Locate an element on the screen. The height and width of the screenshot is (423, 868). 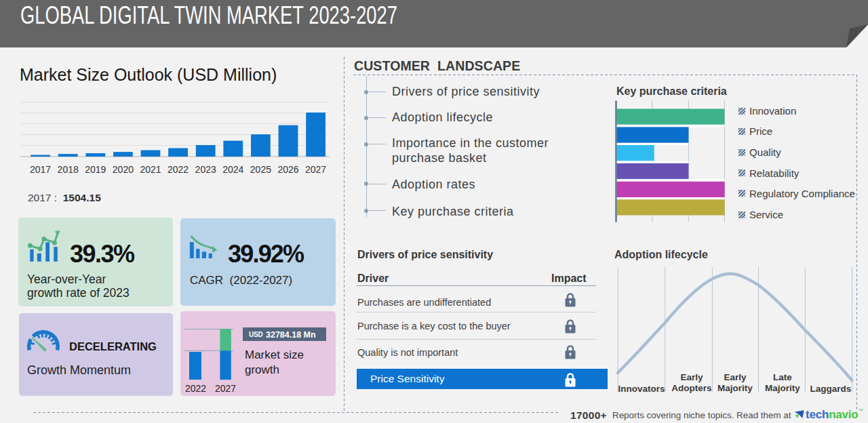
svg-text: 2027 is located at coordinates (316, 169).